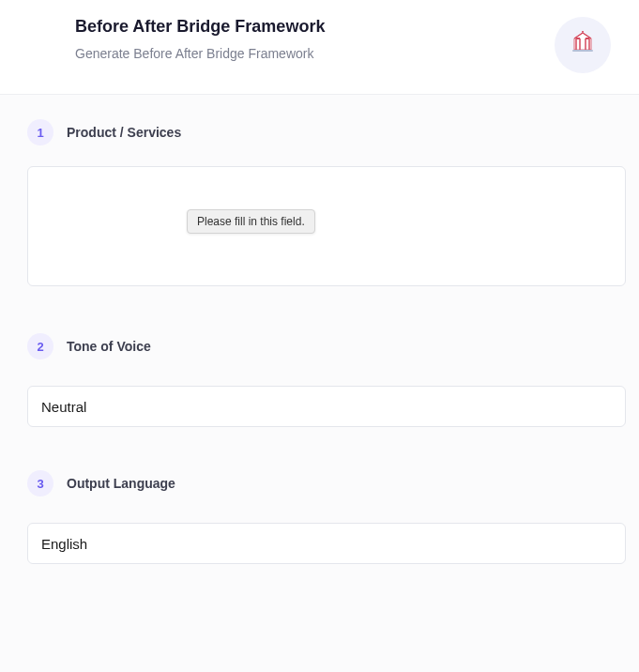  What do you see at coordinates (583, 45) in the screenshot?
I see `carousel-tent-icon` at bounding box center [583, 45].